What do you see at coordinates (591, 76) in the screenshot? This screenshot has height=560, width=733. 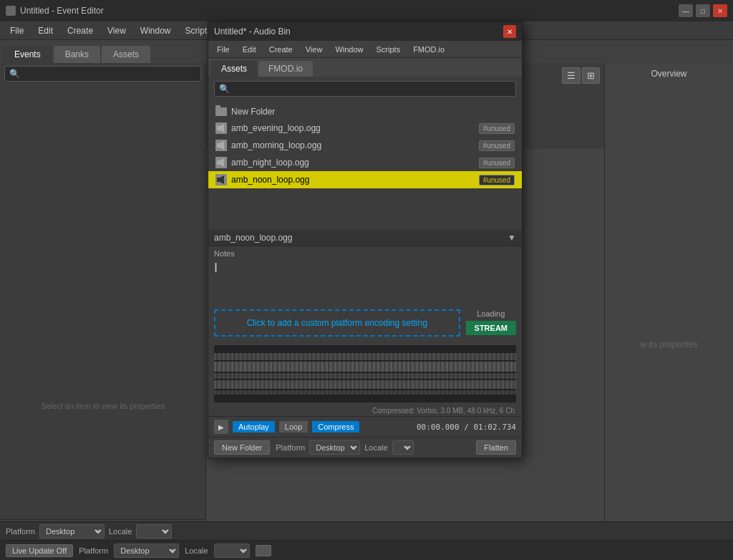 I see `grid-view-button: ⊞` at bounding box center [591, 76].